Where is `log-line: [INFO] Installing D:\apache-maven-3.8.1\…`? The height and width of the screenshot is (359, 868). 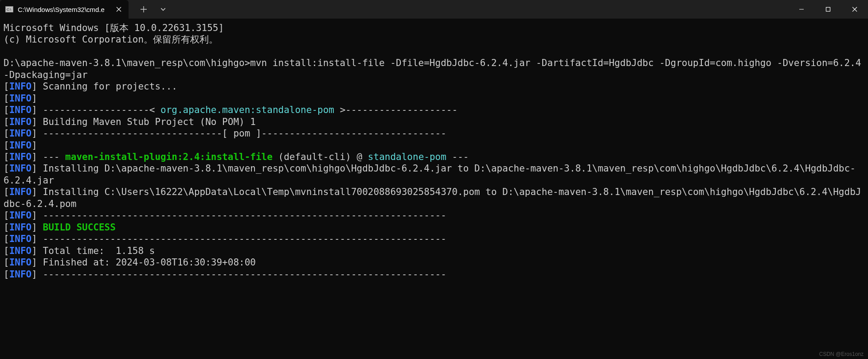
log-line: [INFO] Installing D:\apache-maven-3.8.1\… is located at coordinates (434, 175).